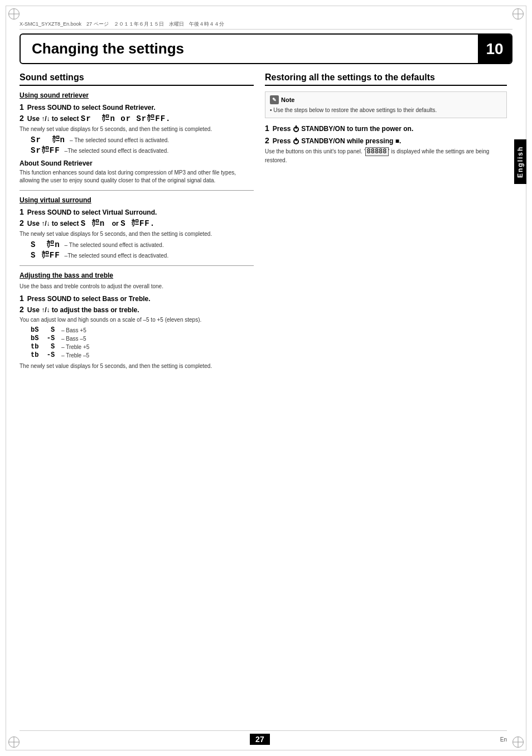 This screenshot has height=756, width=532. What do you see at coordinates (266, 25) in the screenshot?
I see `header-text: X-SMC1_SYXZT8_En.book 27 ページ ２０１１年６月１５日 …` at bounding box center [266, 25].